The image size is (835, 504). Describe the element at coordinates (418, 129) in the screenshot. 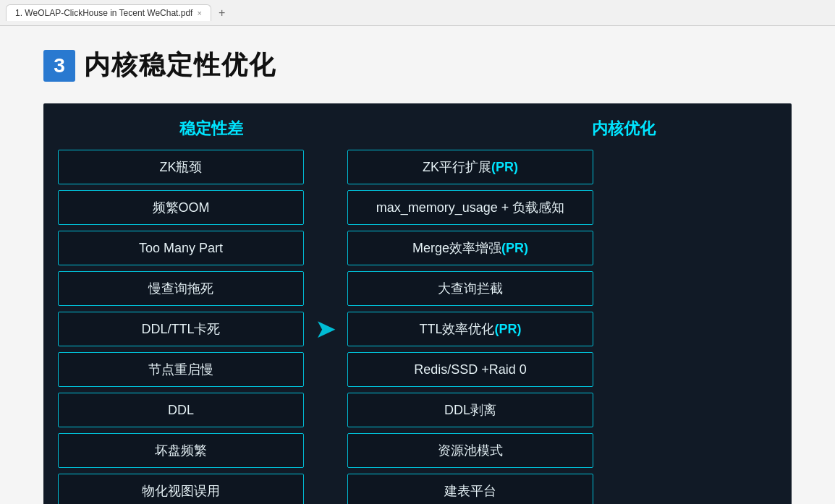

I see `column-headers: 稳定性差 内核优化` at that location.